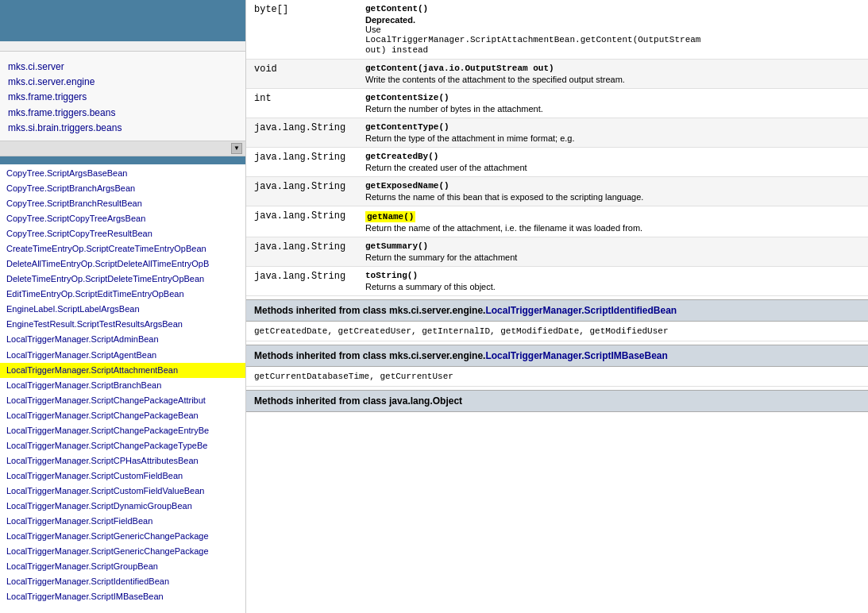 This screenshot has height=613, width=868. I want to click on class-item: LocalTriggerManager.ScriptChangePackageB…, so click(122, 416).